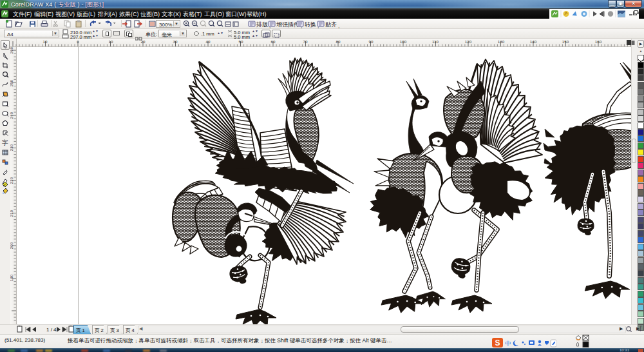 The width and height of the screenshot is (644, 352). What do you see at coordinates (12, 50) in the screenshot?
I see `svg-text: 260` at bounding box center [12, 50].